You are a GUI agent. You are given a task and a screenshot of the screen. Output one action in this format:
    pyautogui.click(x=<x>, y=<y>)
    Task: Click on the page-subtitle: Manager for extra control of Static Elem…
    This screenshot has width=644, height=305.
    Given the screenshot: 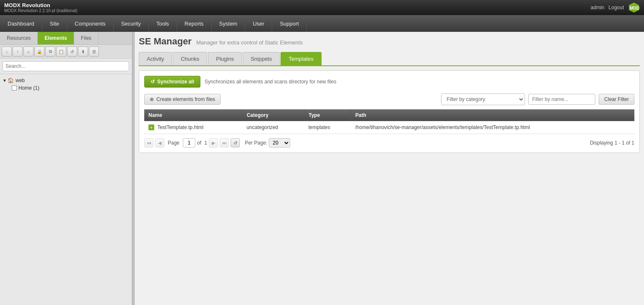 What is the action you would take?
    pyautogui.click(x=249, y=43)
    